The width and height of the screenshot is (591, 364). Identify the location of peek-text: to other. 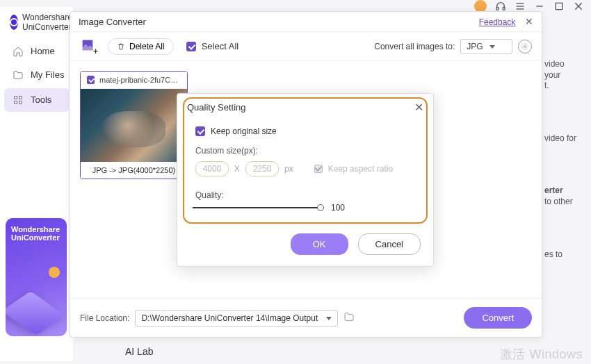
(559, 201).